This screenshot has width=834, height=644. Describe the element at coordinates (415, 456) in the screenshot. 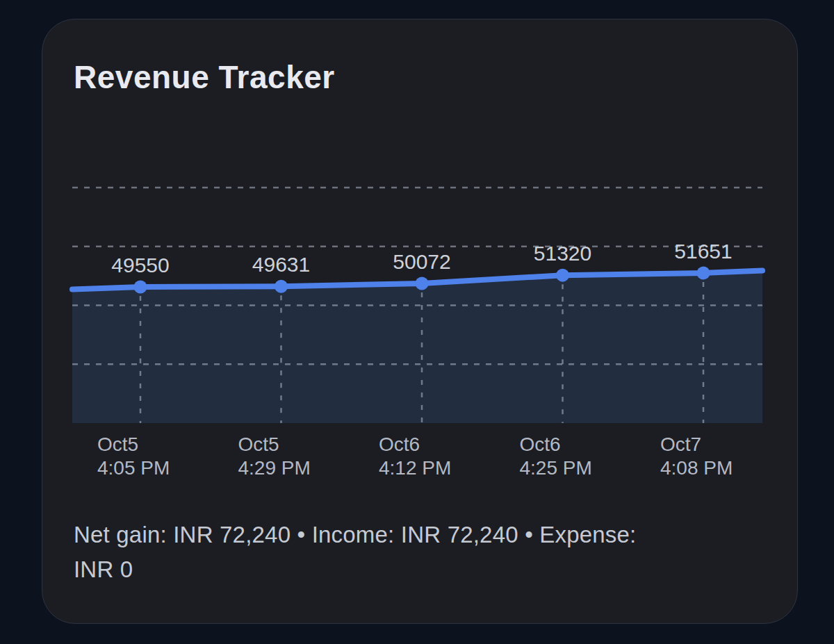

I see `x-axis-label: Oct64:12 PM` at that location.